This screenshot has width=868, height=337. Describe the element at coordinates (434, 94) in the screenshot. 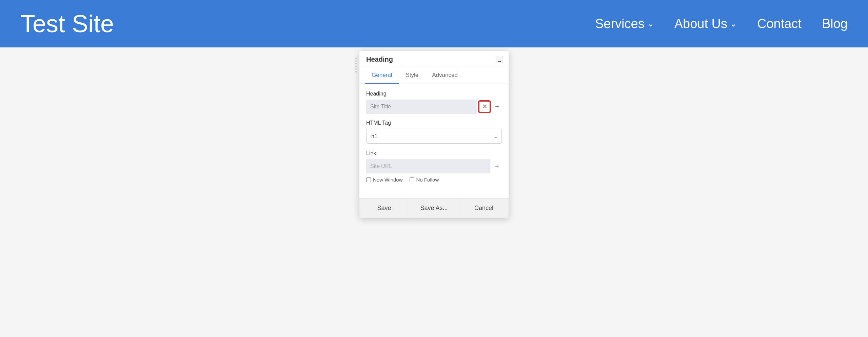

I see `heading-field-label: Heading` at that location.